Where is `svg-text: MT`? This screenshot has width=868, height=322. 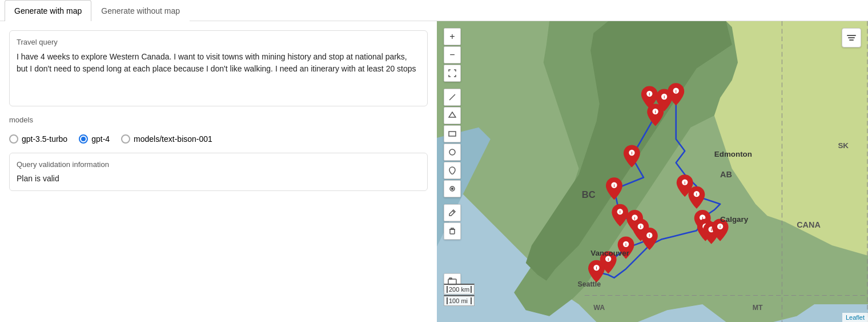
svg-text: MT is located at coordinates (758, 308).